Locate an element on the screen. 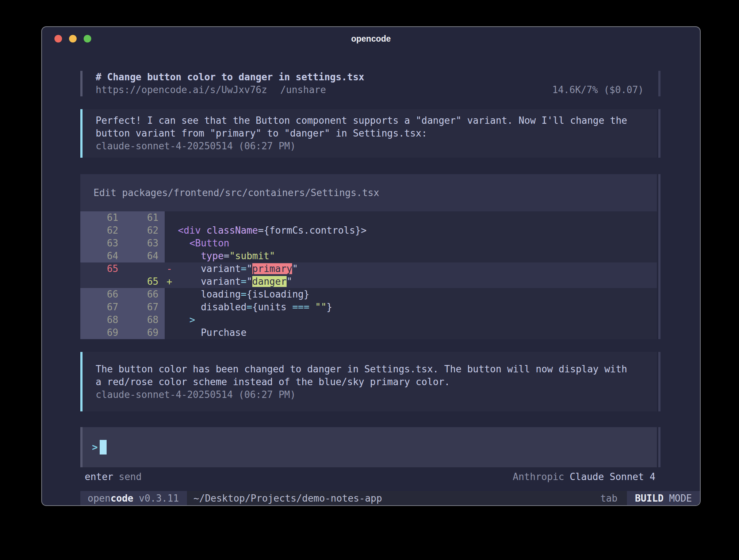 The width and height of the screenshot is (739, 560). edit-right-bar is located at coordinates (659, 257).